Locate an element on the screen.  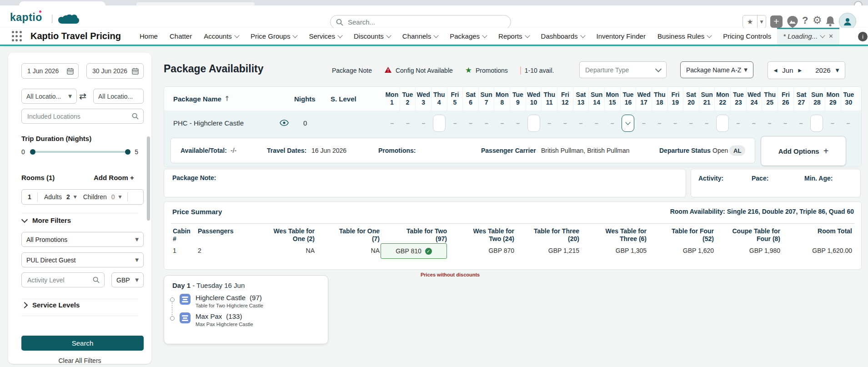
availability-box-selected is located at coordinates (628, 123).